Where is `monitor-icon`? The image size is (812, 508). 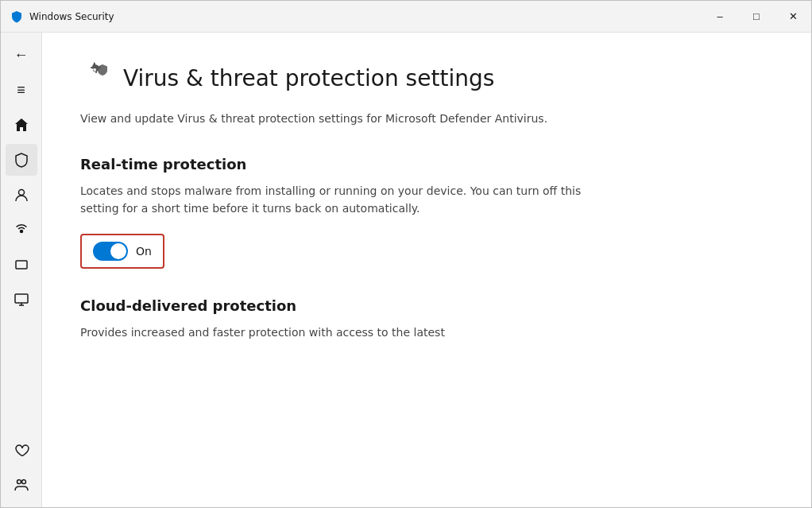
monitor-icon is located at coordinates (21, 300).